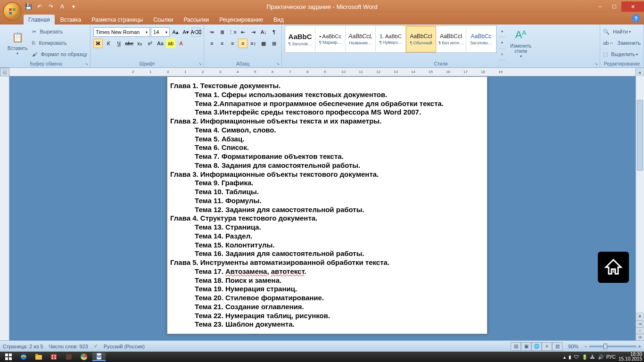 The image size is (644, 362). What do you see at coordinates (613, 267) in the screenshot?
I see `home-overlay-badge: 1` at bounding box center [613, 267].